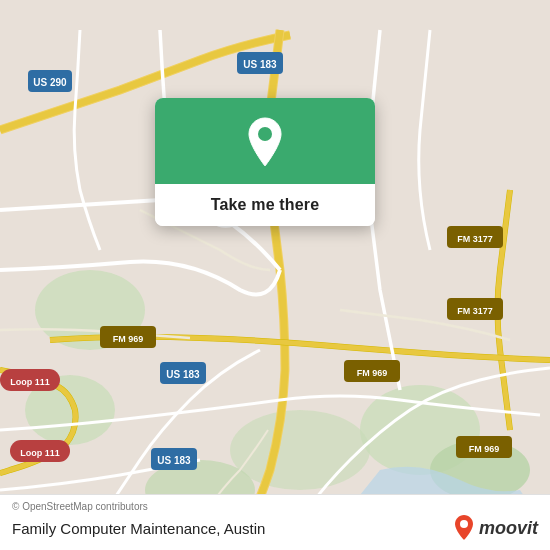 The height and width of the screenshot is (550, 550). Describe the element at coordinates (275, 528) in the screenshot. I see `bottom-info: Family Computer Maintenance, Austin moov…` at that location.